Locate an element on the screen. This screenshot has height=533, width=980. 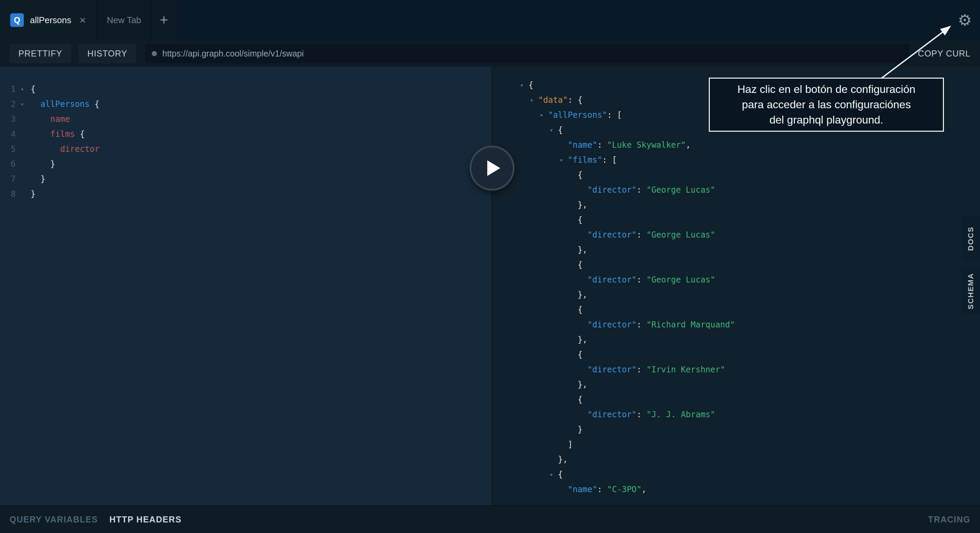
code-text: name is located at coordinates (49, 119).